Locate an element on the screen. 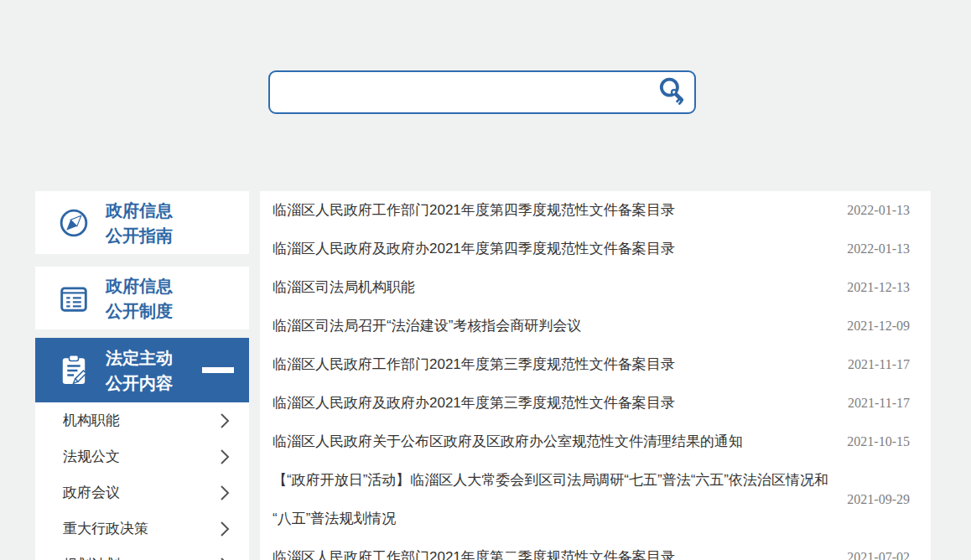 The width and height of the screenshot is (971, 560). sidebar-submenu: 机构职能 法规公文 政府会议 重大行政决策 is located at coordinates (143, 481).